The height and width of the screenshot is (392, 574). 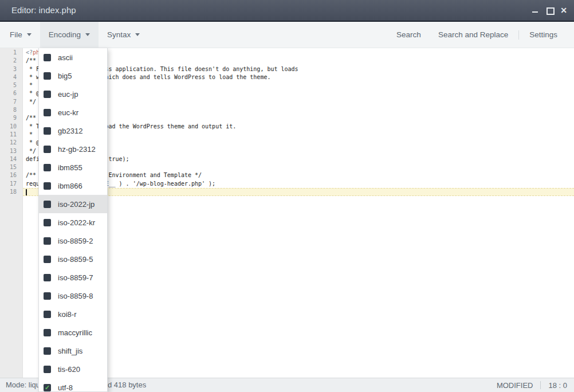 What do you see at coordinates (549, 10) in the screenshot?
I see `maximize-icon` at bounding box center [549, 10].